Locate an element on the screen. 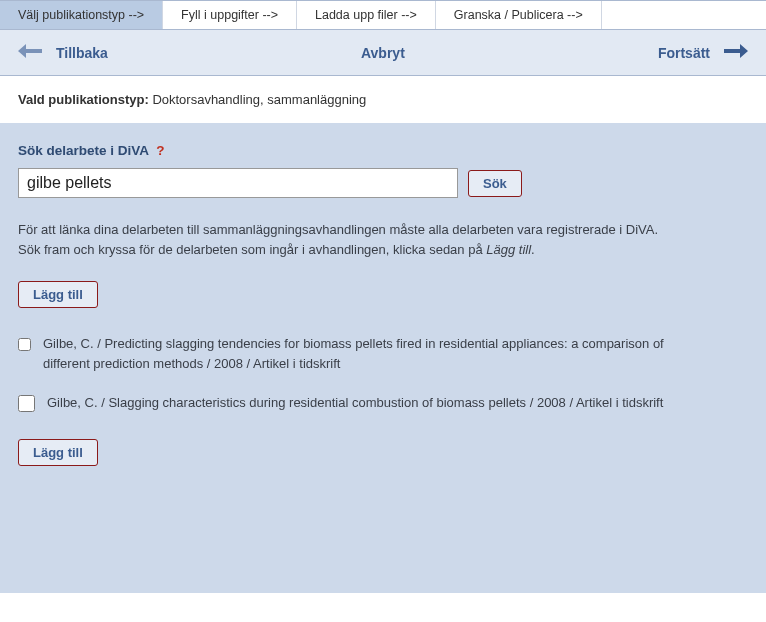  search-section-label: Sök delarbete i DiVA ? is located at coordinates (383, 150).